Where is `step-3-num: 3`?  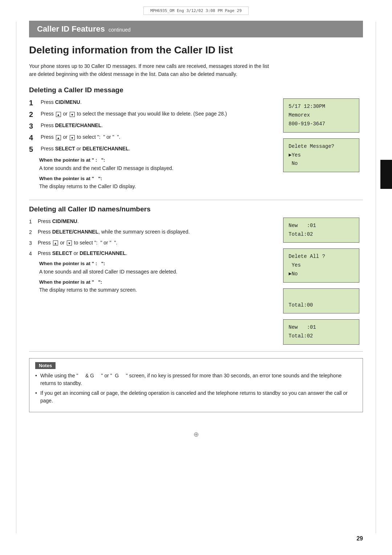 step-3-num: 3 is located at coordinates (34, 126).